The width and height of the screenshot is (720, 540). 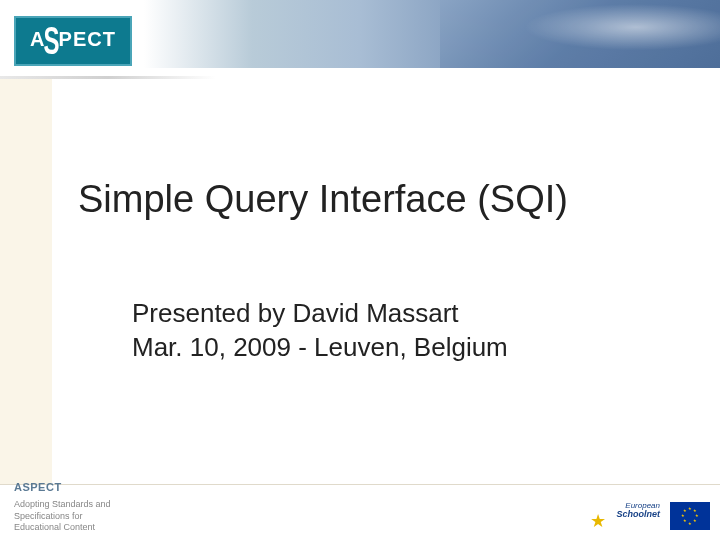 I want to click on aspect-logo: ASPECT, so click(x=73, y=41).